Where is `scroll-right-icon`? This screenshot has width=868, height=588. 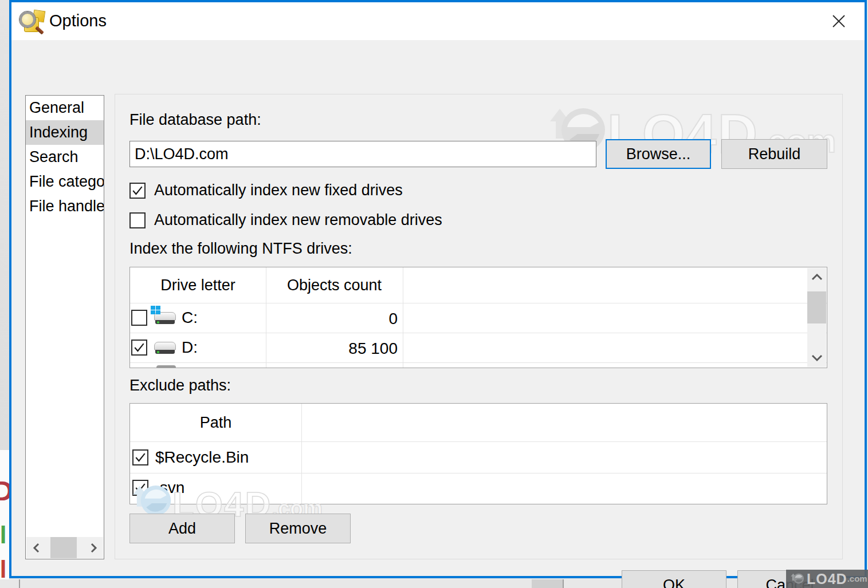
scroll-right-icon is located at coordinates (94, 547).